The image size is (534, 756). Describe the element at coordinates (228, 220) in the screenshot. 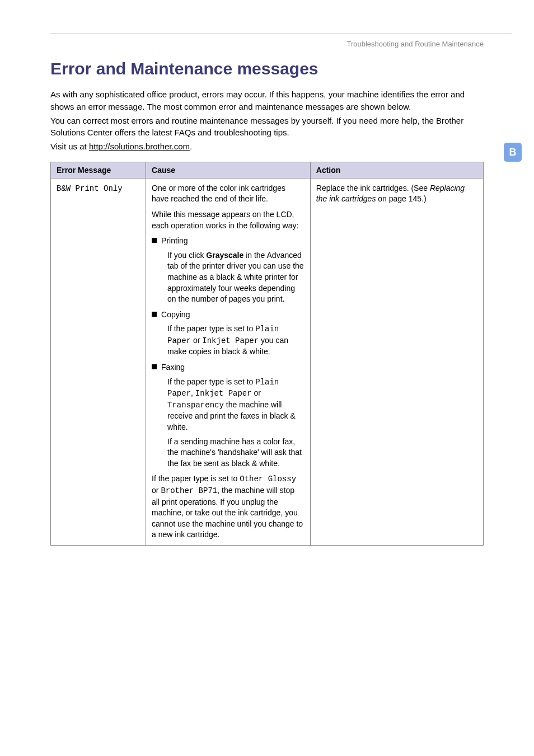

I see `cause-p2: While this message appears on the LCD, e…` at that location.